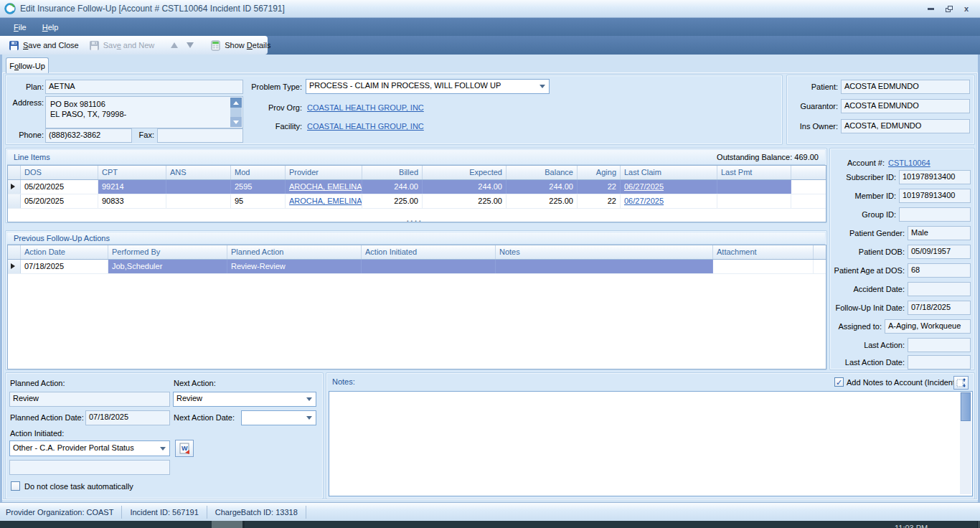 The image size is (980, 528). I want to click on previous-action-row-1: 07/18/2025 Job,Scheduler Review-Review, so click(417, 267).